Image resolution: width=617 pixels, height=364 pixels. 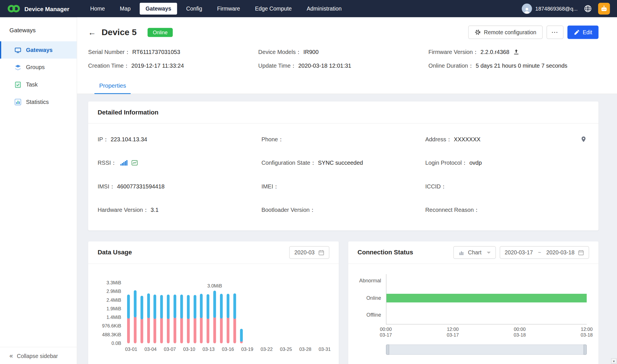 I want to click on user-menu: 1874869368@q..., so click(x=550, y=9).